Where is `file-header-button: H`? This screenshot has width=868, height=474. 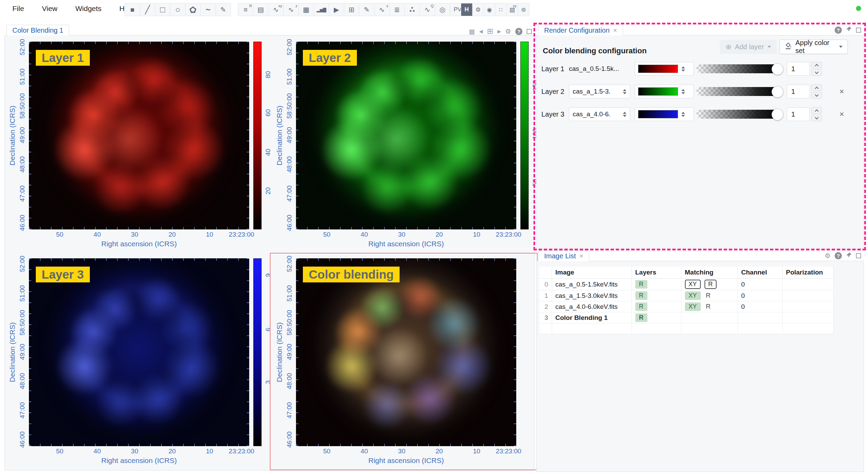 file-header-button: H is located at coordinates (467, 10).